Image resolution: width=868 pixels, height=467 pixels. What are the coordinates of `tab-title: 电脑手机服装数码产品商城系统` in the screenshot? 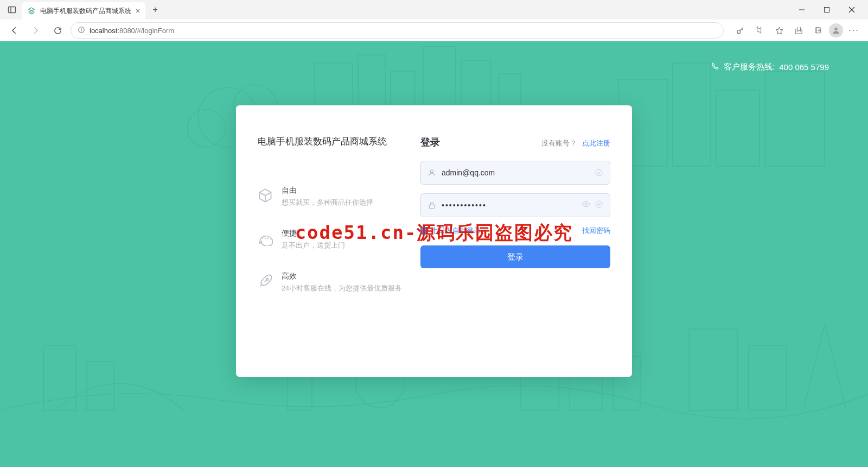 It's located at (86, 11).